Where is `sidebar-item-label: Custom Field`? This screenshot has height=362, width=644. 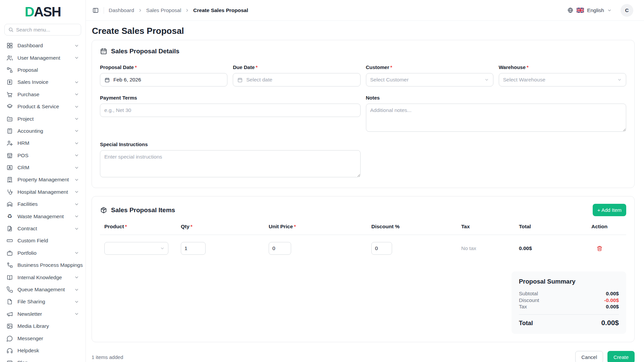
sidebar-item-label: Custom Field is located at coordinates (33, 241).